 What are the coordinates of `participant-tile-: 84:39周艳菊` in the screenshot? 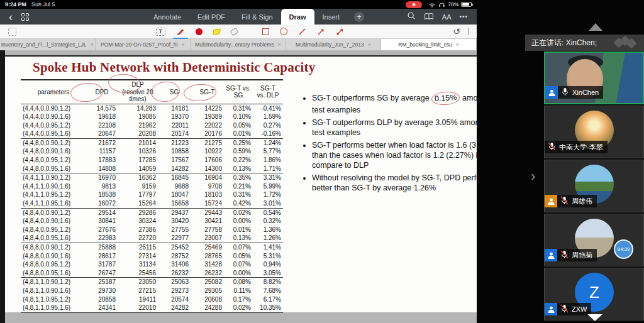 It's located at (594, 240).